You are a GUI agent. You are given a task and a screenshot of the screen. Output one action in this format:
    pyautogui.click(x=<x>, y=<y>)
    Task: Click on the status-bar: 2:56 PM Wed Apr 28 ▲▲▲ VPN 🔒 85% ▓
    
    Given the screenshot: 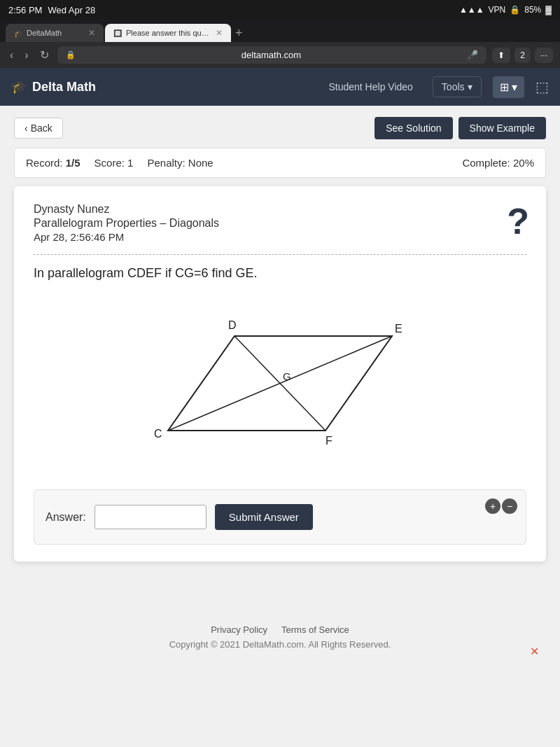 What is the action you would take?
    pyautogui.click(x=280, y=10)
    